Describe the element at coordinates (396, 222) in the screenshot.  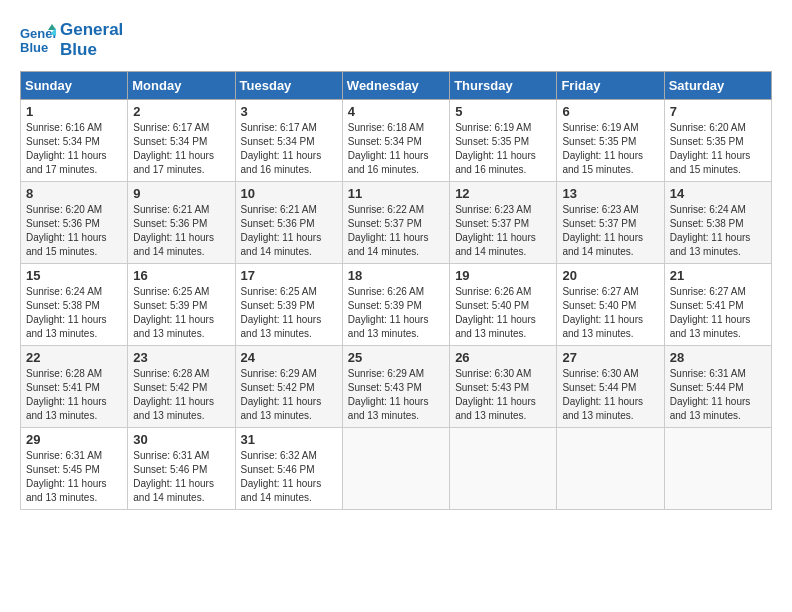
I see `calendar-week-row: 8Sunrise: 6:20 AMSunset: 5:36 PMDaylight…` at that location.